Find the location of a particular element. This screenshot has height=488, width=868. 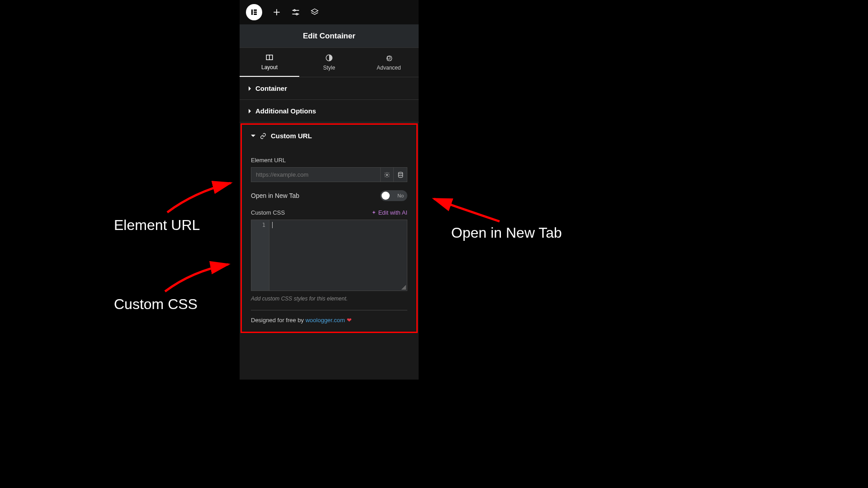

tabs: Layout Style Advanced is located at coordinates (329, 62).